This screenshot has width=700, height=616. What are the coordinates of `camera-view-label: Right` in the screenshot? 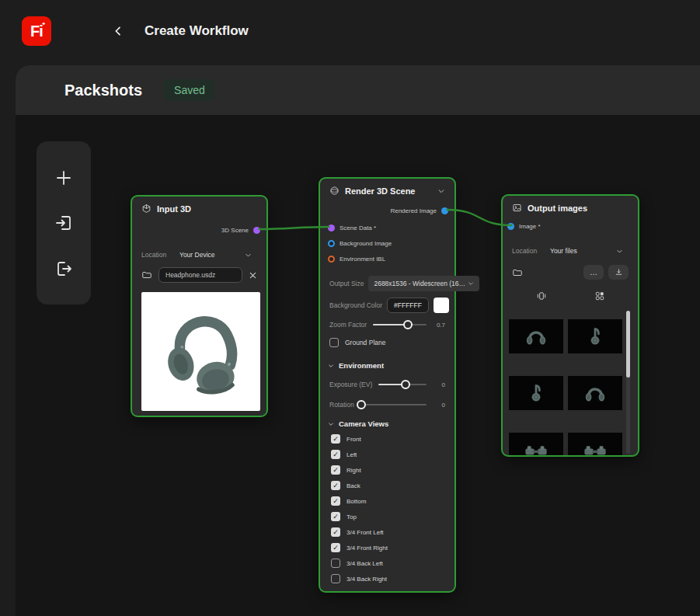 It's located at (354, 471).